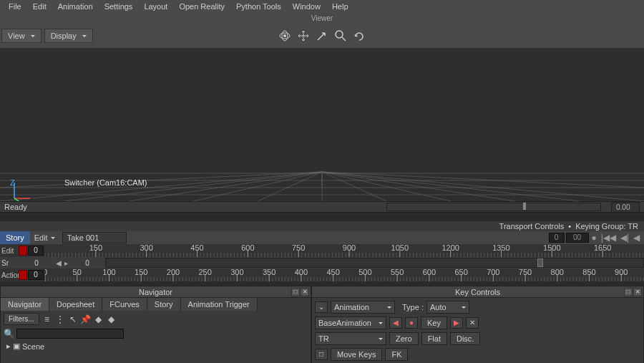 The width and height of the screenshot is (644, 363). What do you see at coordinates (86, 319) in the screenshot?
I see `pin-icon: 📌` at bounding box center [86, 319].